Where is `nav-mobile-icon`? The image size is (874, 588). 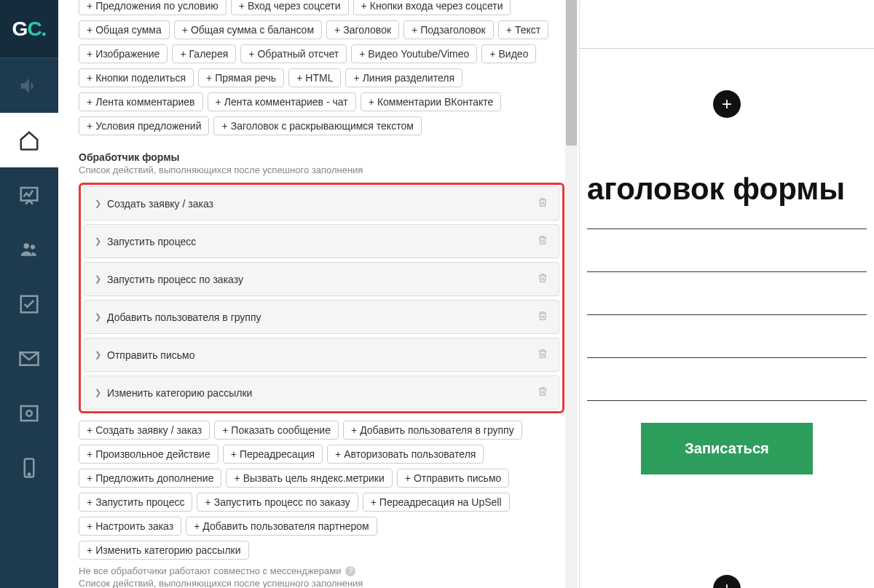
nav-mobile-icon is located at coordinates (29, 467).